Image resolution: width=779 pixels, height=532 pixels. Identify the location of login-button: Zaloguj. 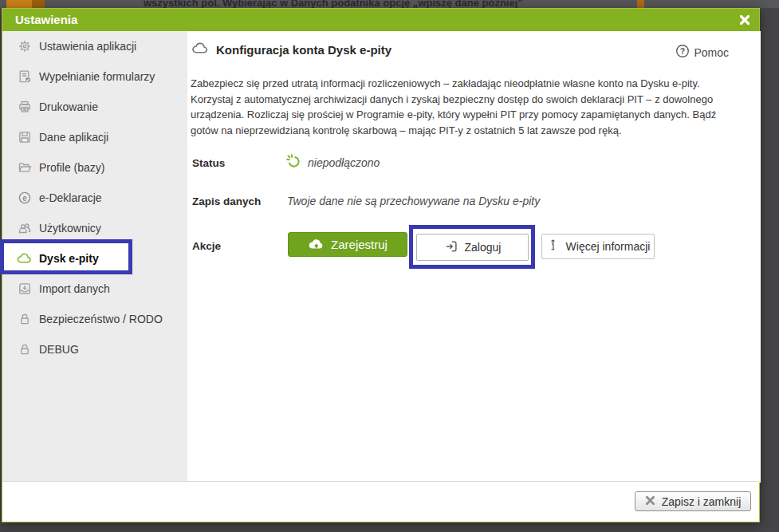
(472, 247).